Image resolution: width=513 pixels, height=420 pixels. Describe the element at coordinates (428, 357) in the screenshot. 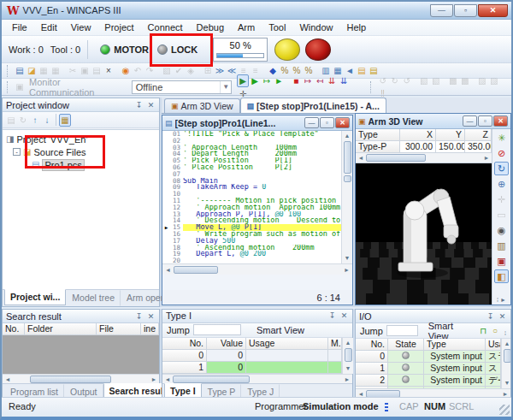

I see `io-row: 0System inputスラ` at that location.